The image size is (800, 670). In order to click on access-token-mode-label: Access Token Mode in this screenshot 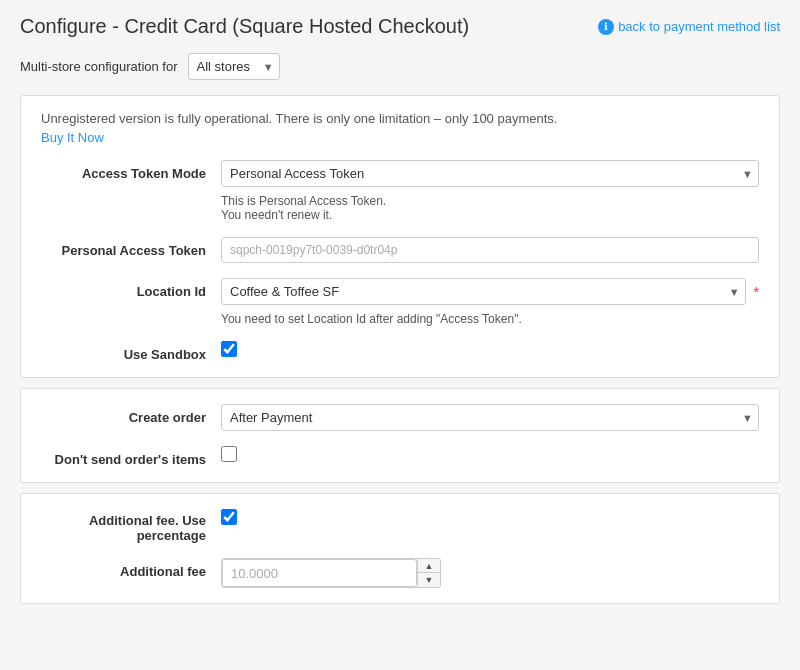, I will do `click(131, 170)`.